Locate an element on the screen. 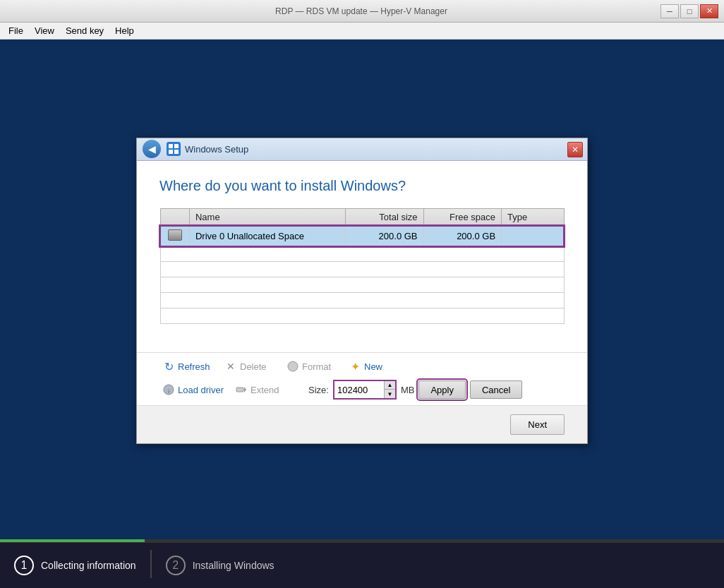  dialog-footer: Next is located at coordinates (362, 424).